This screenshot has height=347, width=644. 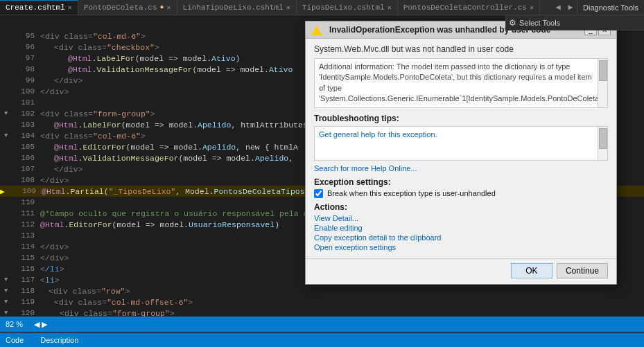 What do you see at coordinates (603, 71) in the screenshot?
I see `scrollbar-thumb` at bounding box center [603, 71].